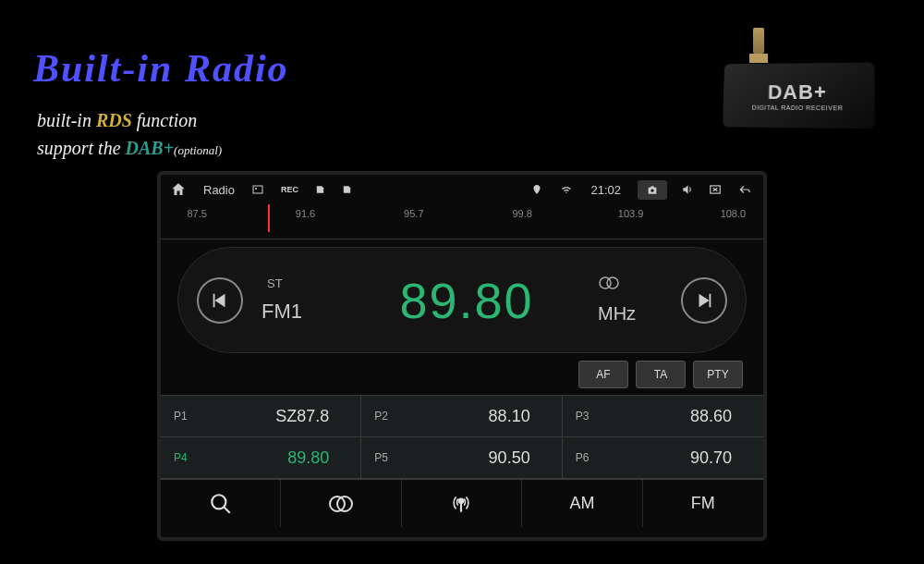 The width and height of the screenshot is (924, 564). What do you see at coordinates (687, 190) in the screenshot?
I see `volume-icon` at bounding box center [687, 190].